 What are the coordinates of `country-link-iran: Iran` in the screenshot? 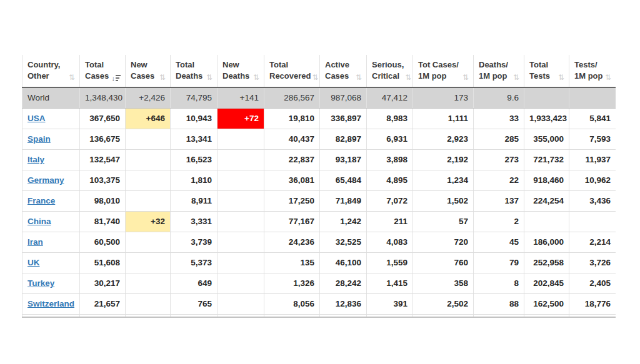 It's located at (35, 242).